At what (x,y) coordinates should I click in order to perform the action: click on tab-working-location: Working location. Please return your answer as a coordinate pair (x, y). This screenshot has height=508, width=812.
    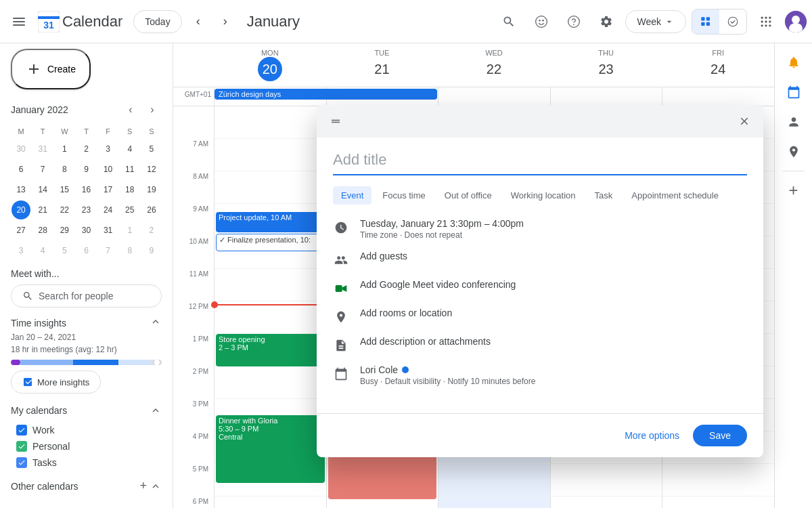
    Looking at the image, I should click on (543, 195).